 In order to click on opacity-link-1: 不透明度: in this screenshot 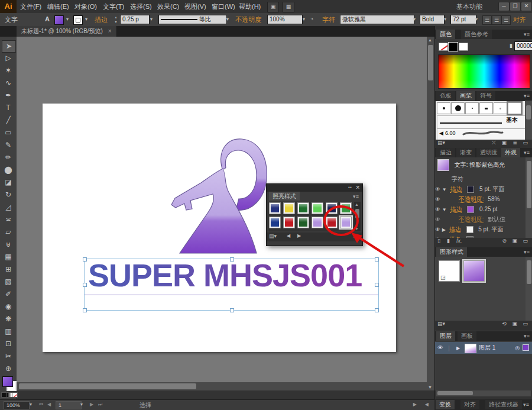, I will do `click(472, 199)`.